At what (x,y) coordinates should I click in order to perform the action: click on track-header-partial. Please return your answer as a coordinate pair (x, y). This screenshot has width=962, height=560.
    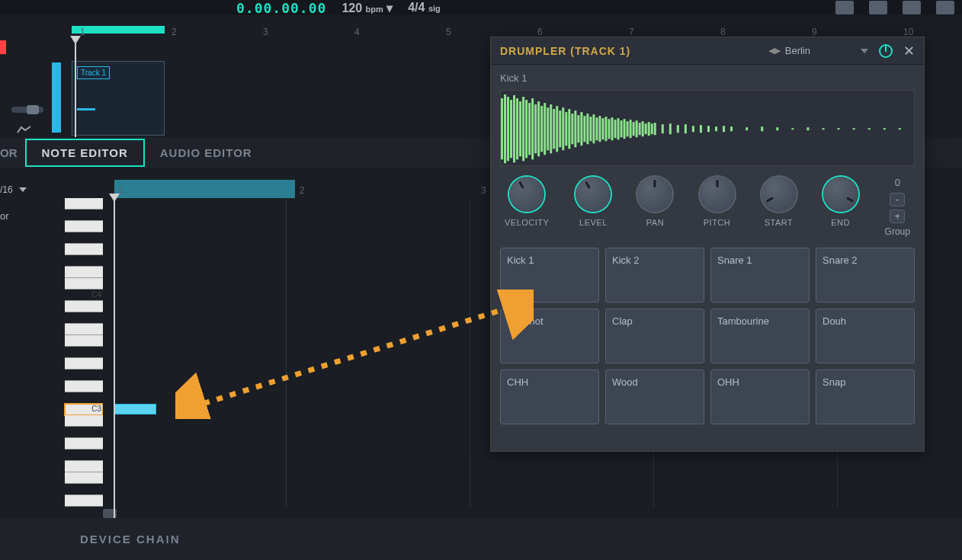
    Looking at the image, I should click on (30, 98).